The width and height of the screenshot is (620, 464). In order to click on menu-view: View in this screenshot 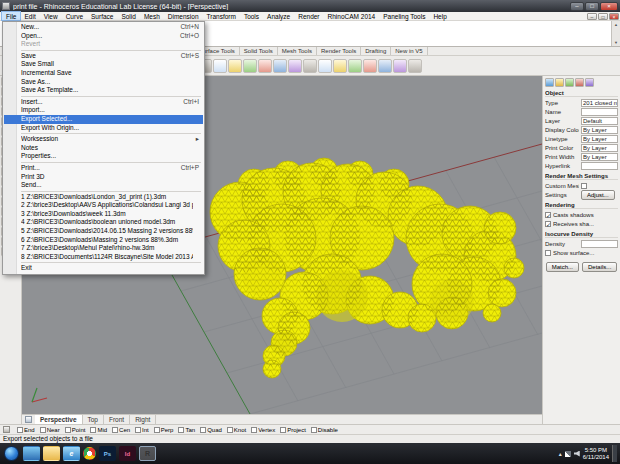, I will do `click(51, 16)`.